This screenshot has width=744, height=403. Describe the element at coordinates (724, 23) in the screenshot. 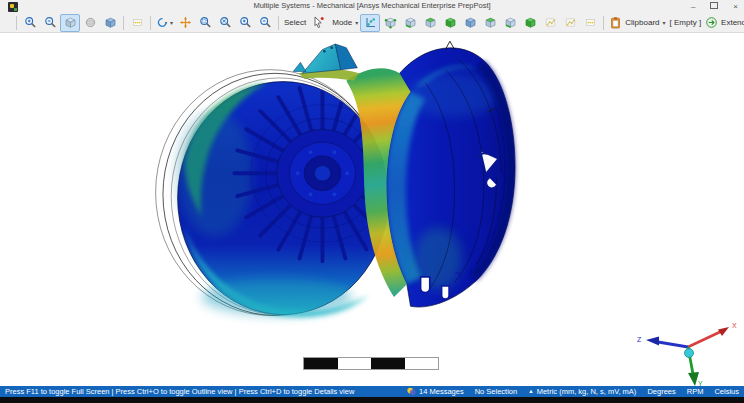

I see `extend-dropdown: Extend▾` at that location.